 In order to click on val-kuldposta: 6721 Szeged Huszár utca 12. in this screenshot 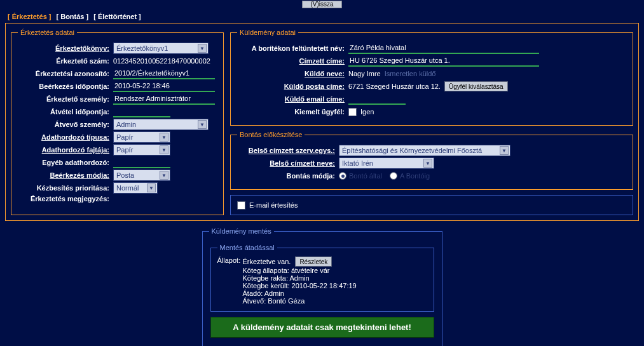, I will do `click(394, 86)`.